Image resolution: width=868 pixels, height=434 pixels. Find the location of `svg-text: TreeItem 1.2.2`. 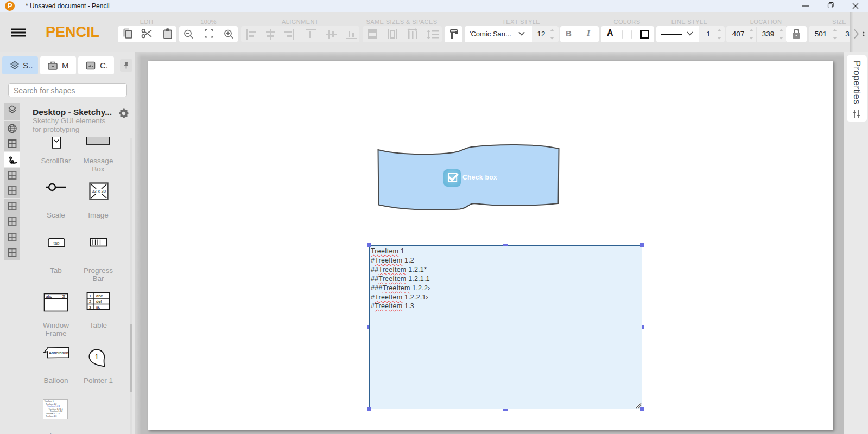

svg-text: TreeItem 1.2.2 is located at coordinates (56, 411).